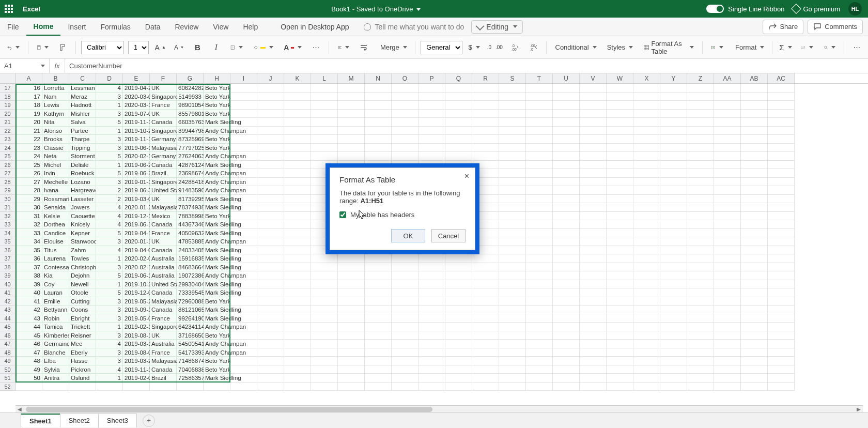  I want to click on tab-view: View, so click(221, 27).